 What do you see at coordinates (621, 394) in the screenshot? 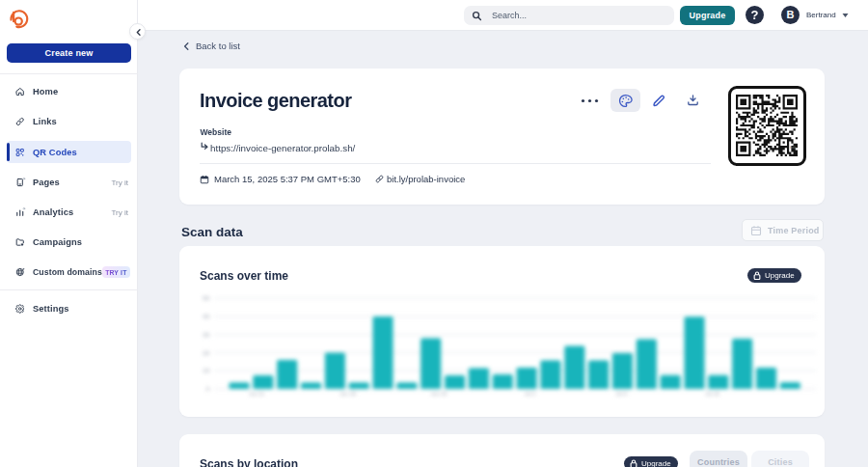
I see `svg-text: Jul 9` at bounding box center [621, 394].